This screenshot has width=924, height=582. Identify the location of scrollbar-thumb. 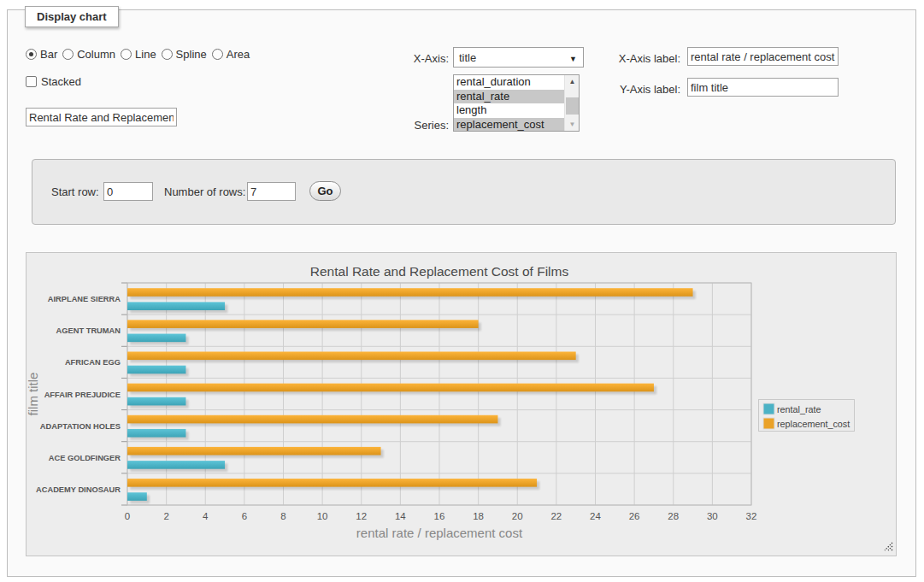
(573, 106).